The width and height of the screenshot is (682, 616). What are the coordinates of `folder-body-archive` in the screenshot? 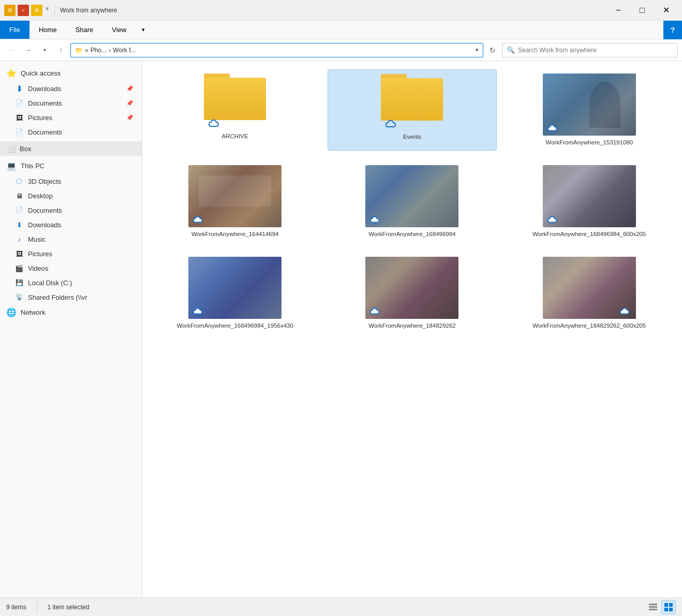 It's located at (235, 99).